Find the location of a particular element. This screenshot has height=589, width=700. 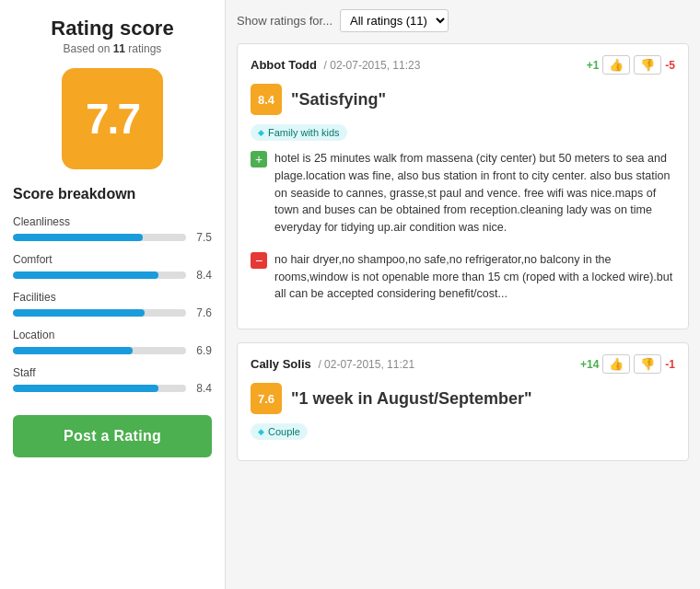

reviewer-date: / 02-07-2015, 11:21 is located at coordinates (367, 364).